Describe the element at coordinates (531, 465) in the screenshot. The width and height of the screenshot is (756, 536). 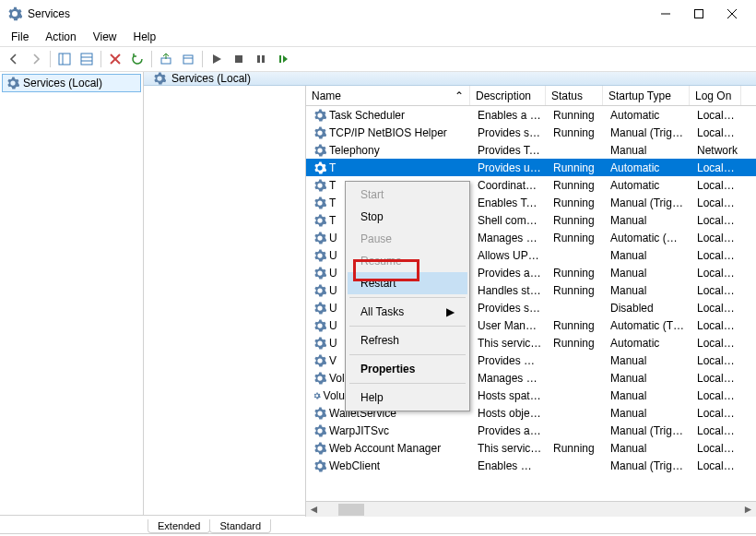
I see `service-row: WebClientEnables Win…Manual (Trig…Local …` at that location.